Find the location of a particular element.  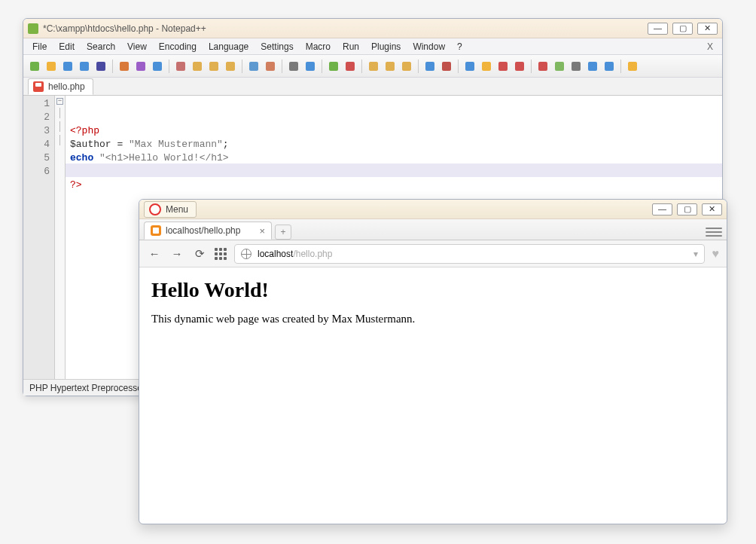

new-tab-button: + is located at coordinates (283, 232).